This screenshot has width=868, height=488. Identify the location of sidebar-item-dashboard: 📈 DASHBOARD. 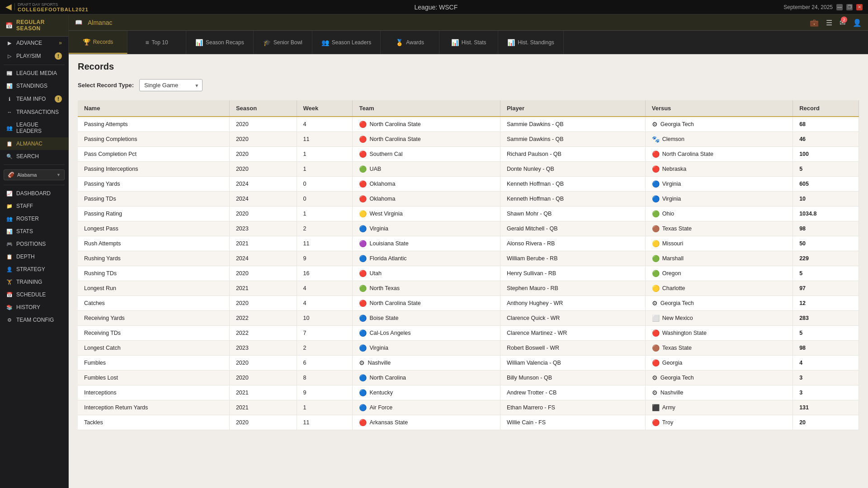
(34, 193).